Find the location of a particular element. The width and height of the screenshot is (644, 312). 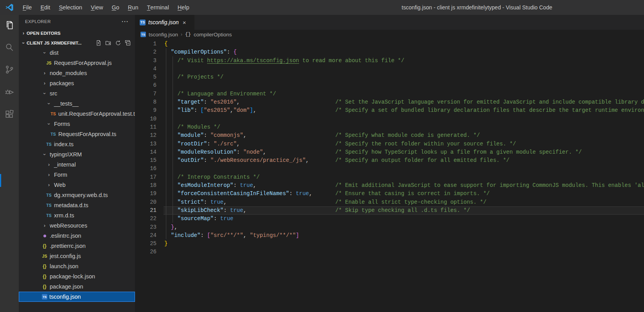

open-editors-section: › OPEN EDITORS is located at coordinates (77, 33).